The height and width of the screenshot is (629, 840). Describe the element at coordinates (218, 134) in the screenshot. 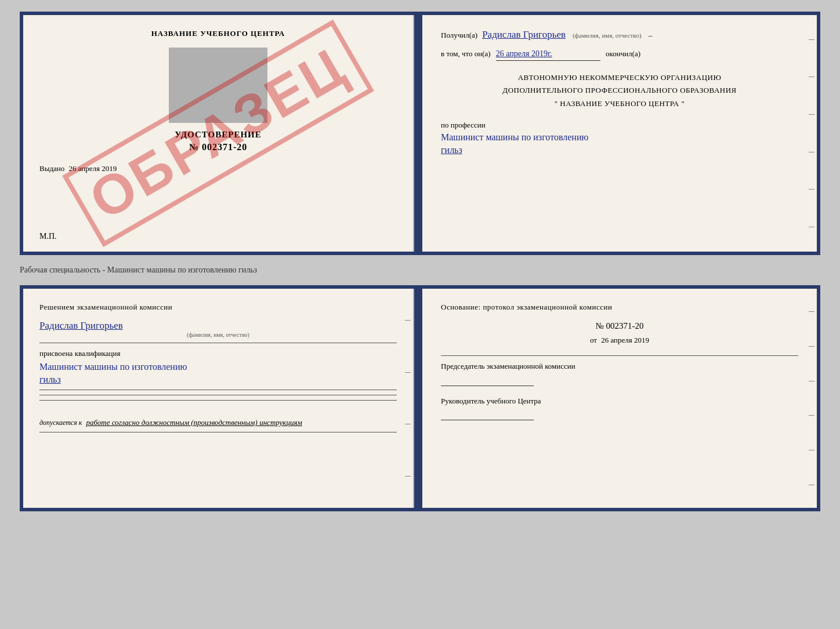

I see `cert-title: УДОСТОВЕРЕНИЕ` at that location.